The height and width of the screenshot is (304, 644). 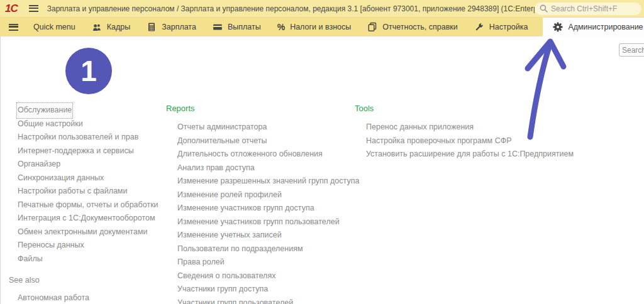 I want to click on nav-link: Общие настройки, so click(x=50, y=124).